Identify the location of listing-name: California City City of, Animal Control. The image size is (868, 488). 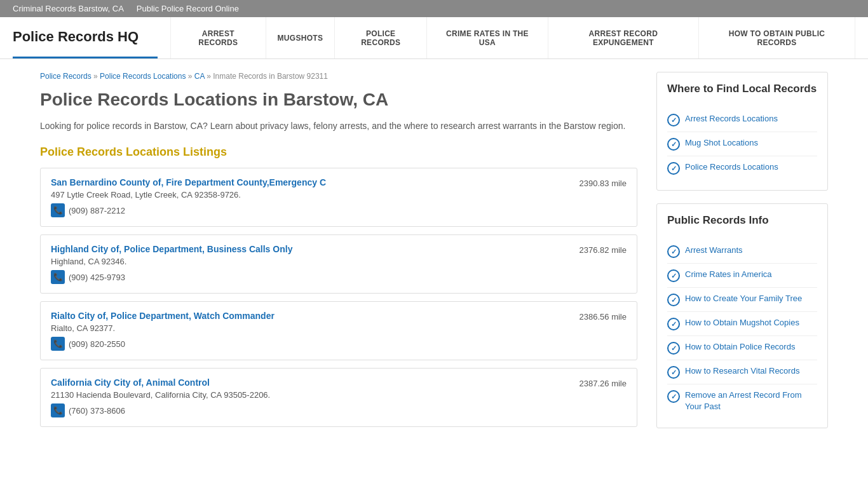
(312, 383).